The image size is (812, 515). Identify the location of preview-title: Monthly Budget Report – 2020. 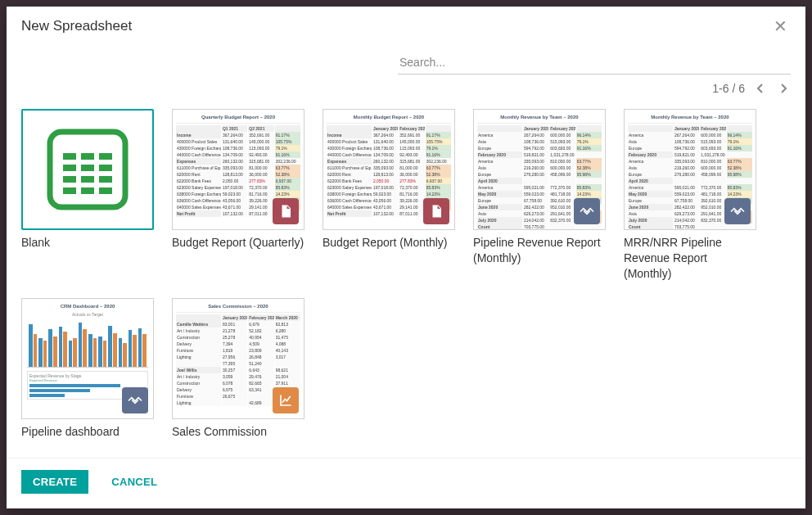
(389, 118).